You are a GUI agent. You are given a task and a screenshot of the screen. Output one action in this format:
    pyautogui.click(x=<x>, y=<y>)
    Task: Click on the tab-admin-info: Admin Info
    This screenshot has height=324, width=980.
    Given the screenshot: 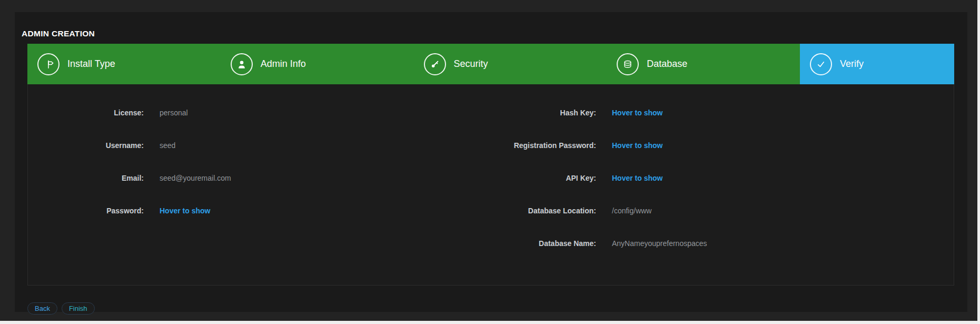 What is the action you would take?
    pyautogui.click(x=317, y=64)
    